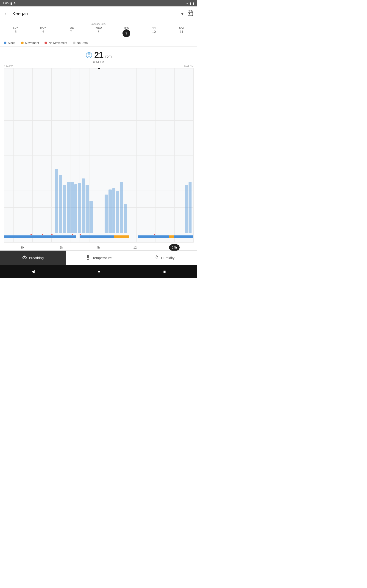 The height and width of the screenshot is (588, 367). I want to click on time-axis-24h: 24h, so click(174, 247).